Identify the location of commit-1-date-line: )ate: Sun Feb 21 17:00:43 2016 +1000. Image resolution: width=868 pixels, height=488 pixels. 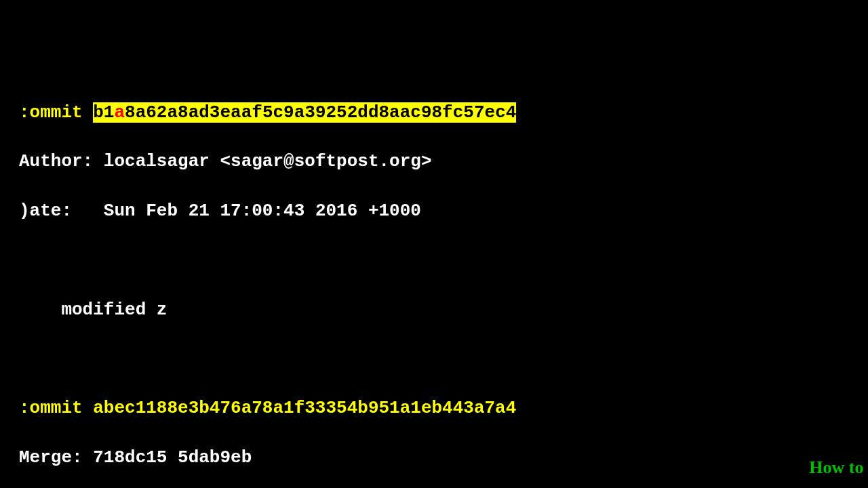
(443, 211).